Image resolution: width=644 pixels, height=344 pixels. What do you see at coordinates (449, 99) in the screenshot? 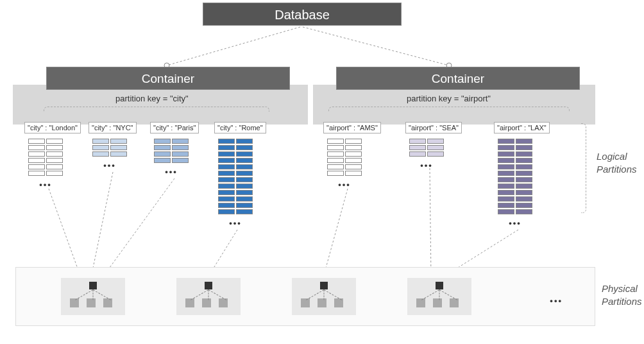
I see `partition-key-airport: partition key = "airport"` at bounding box center [449, 99].